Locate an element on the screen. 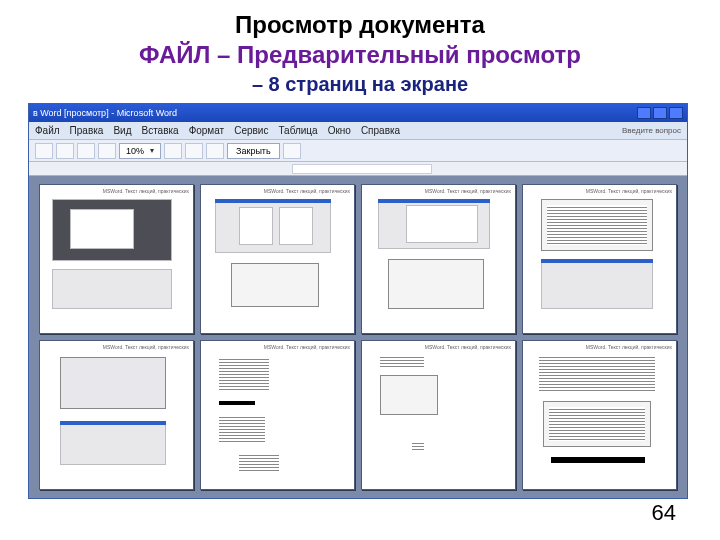 The width and height of the screenshot is (720, 540). help-button is located at coordinates (292, 151).